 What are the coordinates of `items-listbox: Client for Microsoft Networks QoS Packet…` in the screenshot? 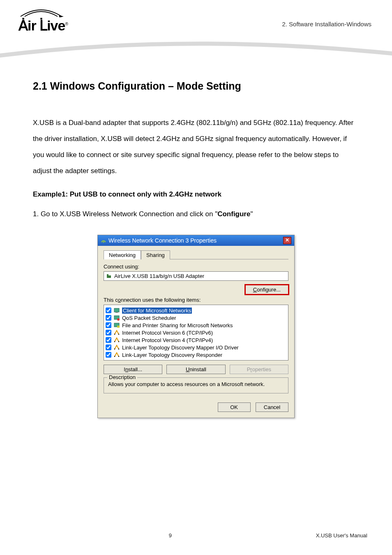 It's located at (196, 333).